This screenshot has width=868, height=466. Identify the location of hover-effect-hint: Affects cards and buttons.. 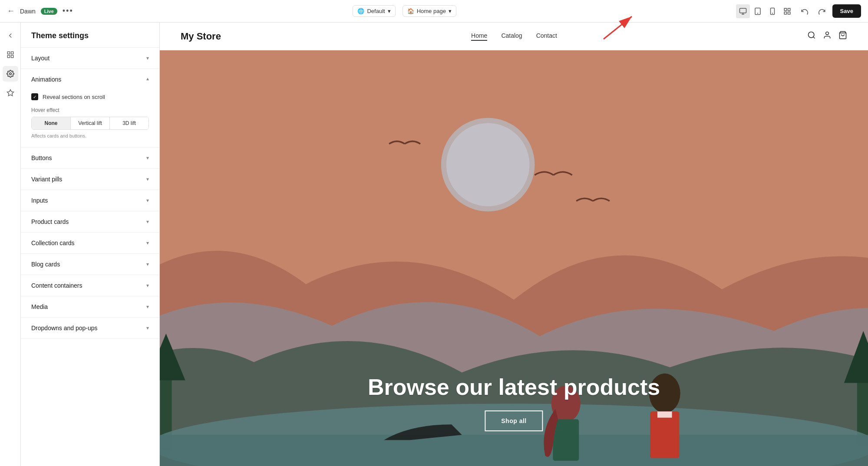
(90, 136).